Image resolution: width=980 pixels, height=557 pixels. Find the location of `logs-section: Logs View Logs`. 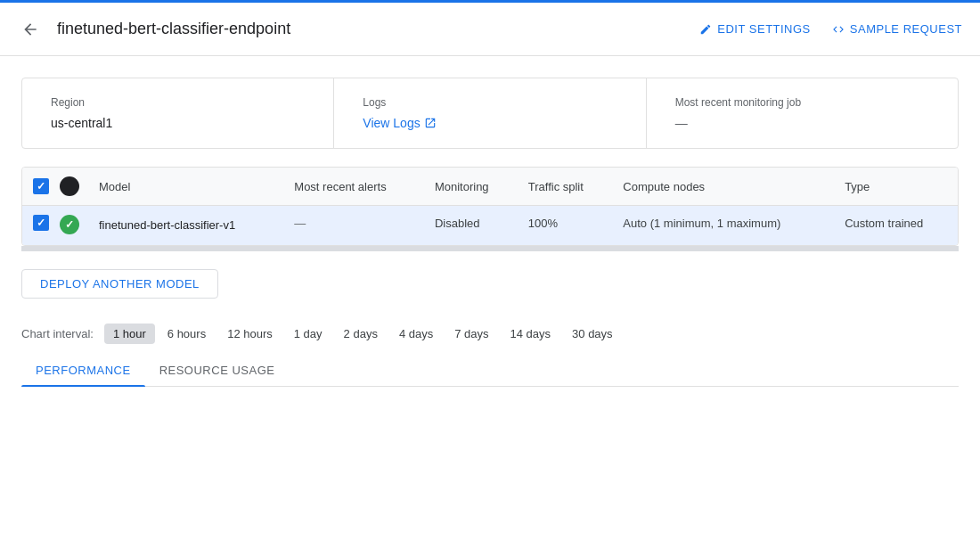

logs-section: Logs View Logs is located at coordinates (489, 113).